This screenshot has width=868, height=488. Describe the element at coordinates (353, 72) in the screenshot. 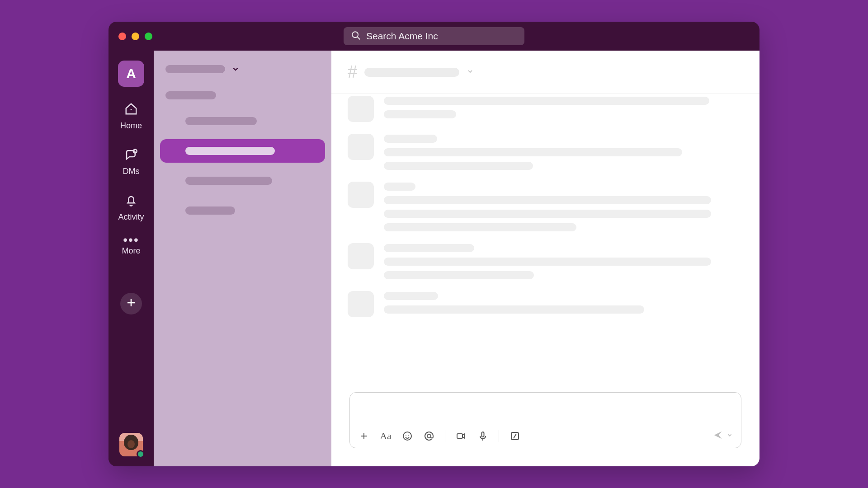

I see `hash-icon: #` at that location.